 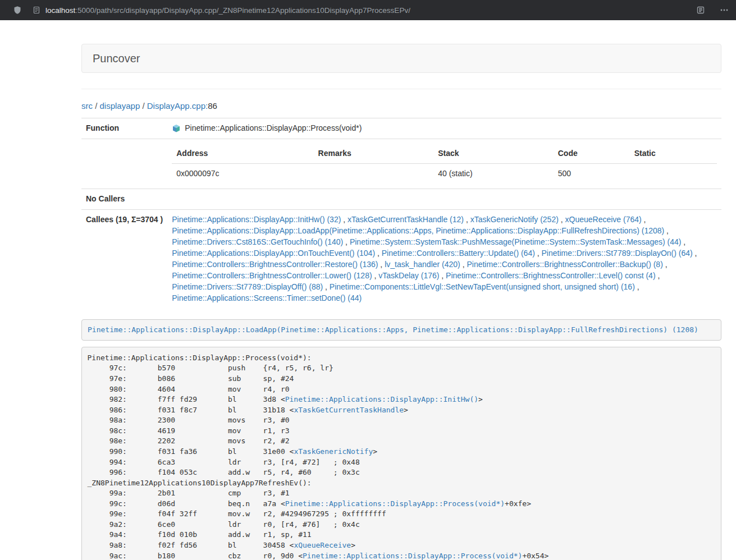 What do you see at coordinates (401, 164) in the screenshot?
I see `metrics-row: Address Remarks Stack Code Static 0x0000…` at bounding box center [401, 164].